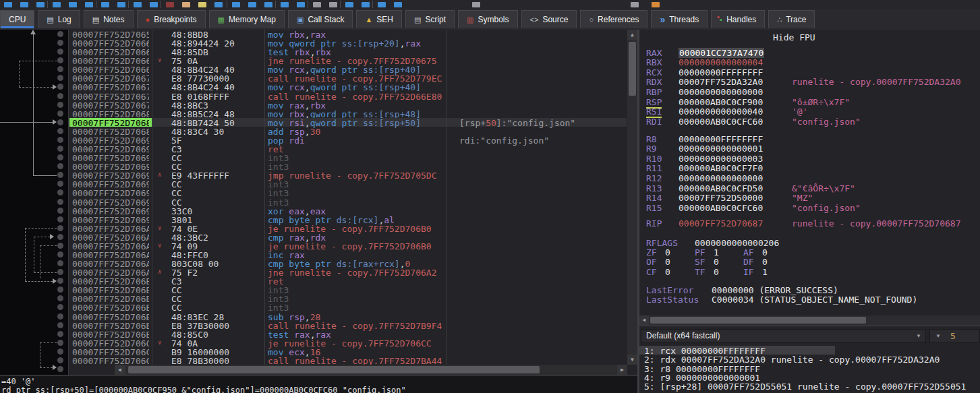  I want to click on flag-value-cf: 0, so click(668, 272).